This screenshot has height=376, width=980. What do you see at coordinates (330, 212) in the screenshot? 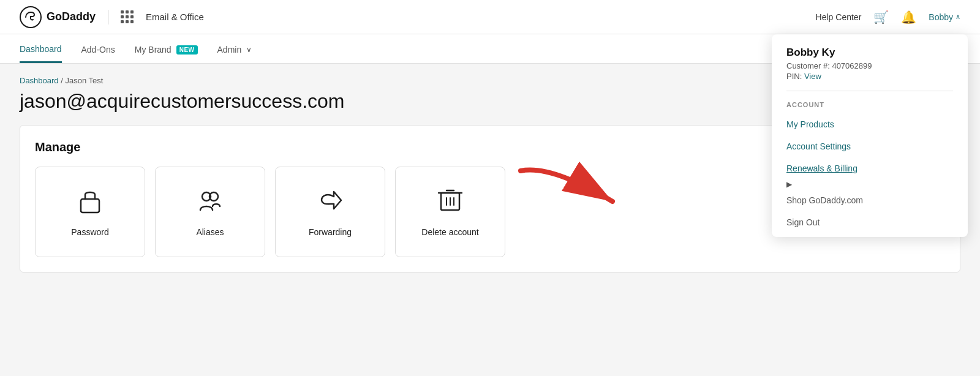
I see `forwarding-card: Forwarding` at bounding box center [330, 212].